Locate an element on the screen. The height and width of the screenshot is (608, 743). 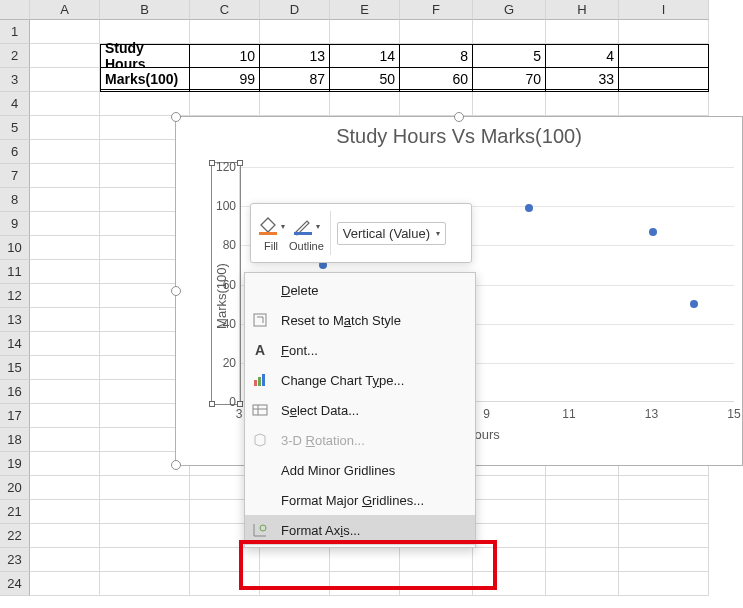
row-header: 3 is located at coordinates (15, 80).